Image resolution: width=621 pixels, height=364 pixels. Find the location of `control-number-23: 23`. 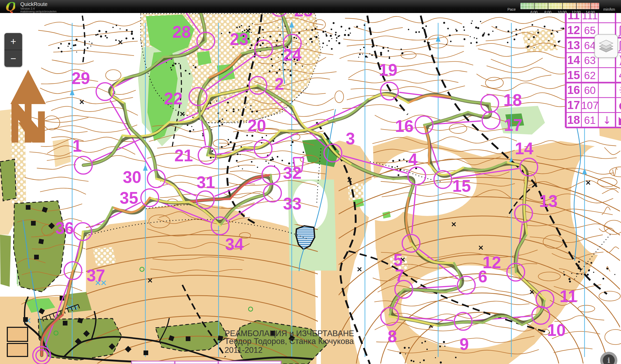

control-number-23: 23 is located at coordinates (239, 39).